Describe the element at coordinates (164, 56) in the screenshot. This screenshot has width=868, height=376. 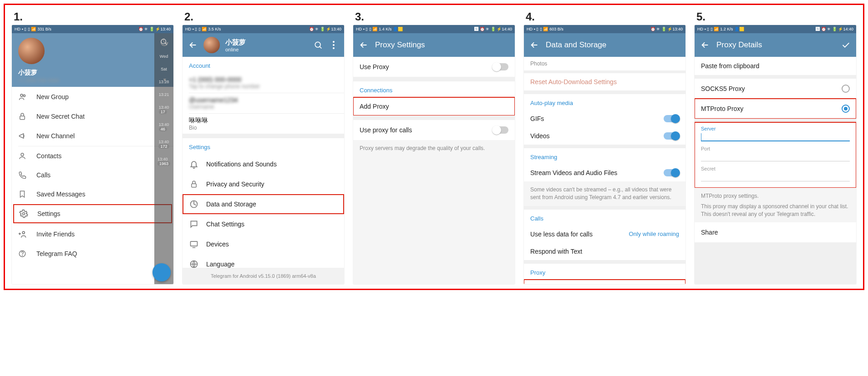
I see `bg-time: Wed` at that location.